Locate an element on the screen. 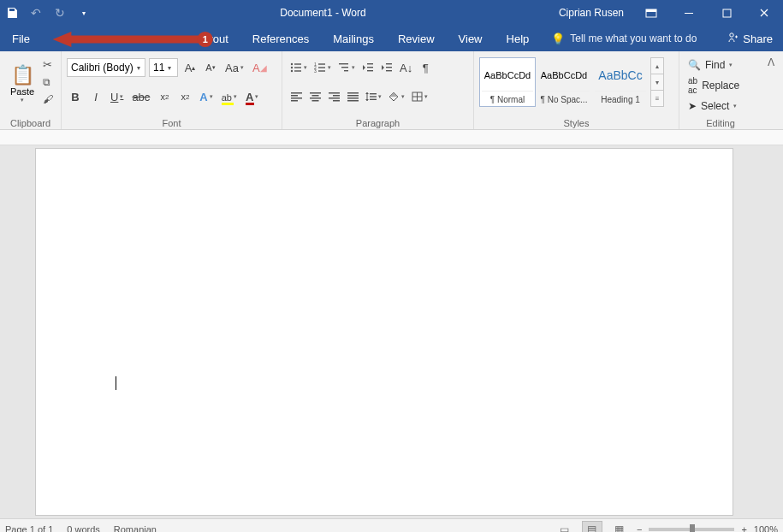 This screenshot has width=783, height=532. zoom-slider is located at coordinates (691, 529).